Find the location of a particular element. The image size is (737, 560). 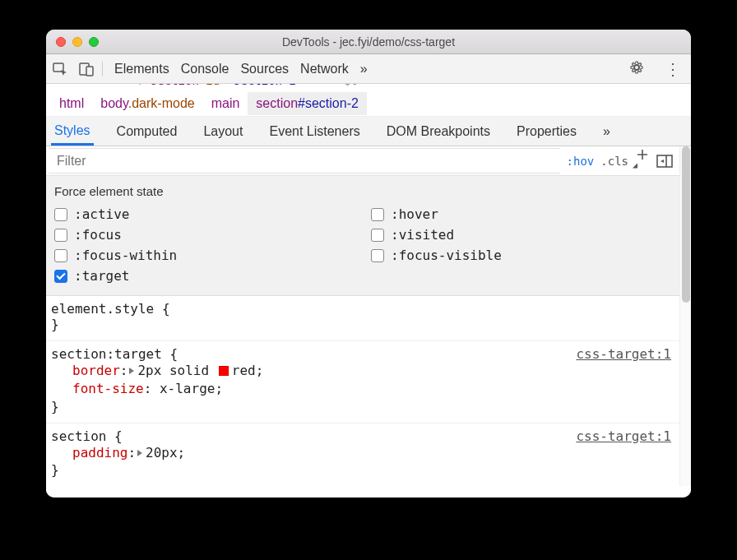

titlebar: DevTools - jec.fyi/demo/css-target is located at coordinates (368, 42).